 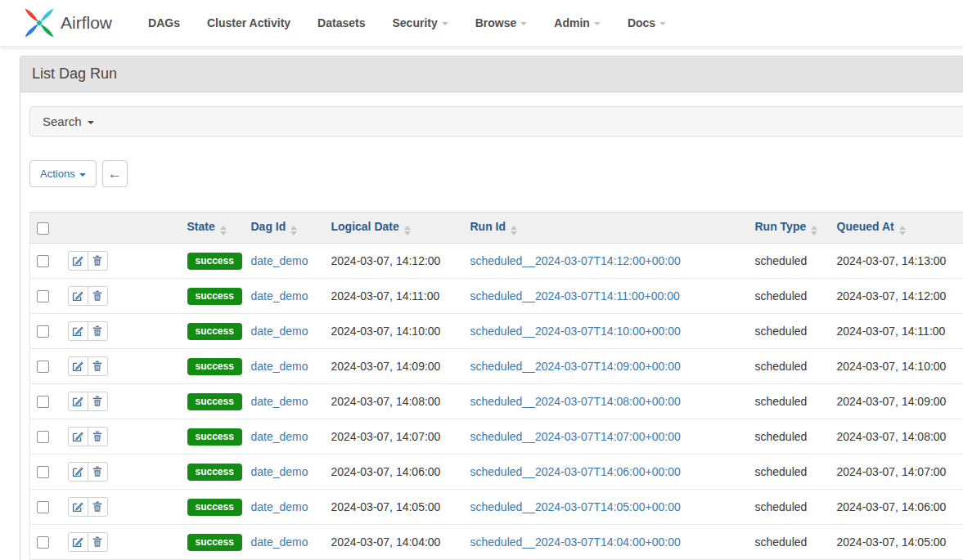 I want to click on nav-item: Security, so click(x=420, y=23).